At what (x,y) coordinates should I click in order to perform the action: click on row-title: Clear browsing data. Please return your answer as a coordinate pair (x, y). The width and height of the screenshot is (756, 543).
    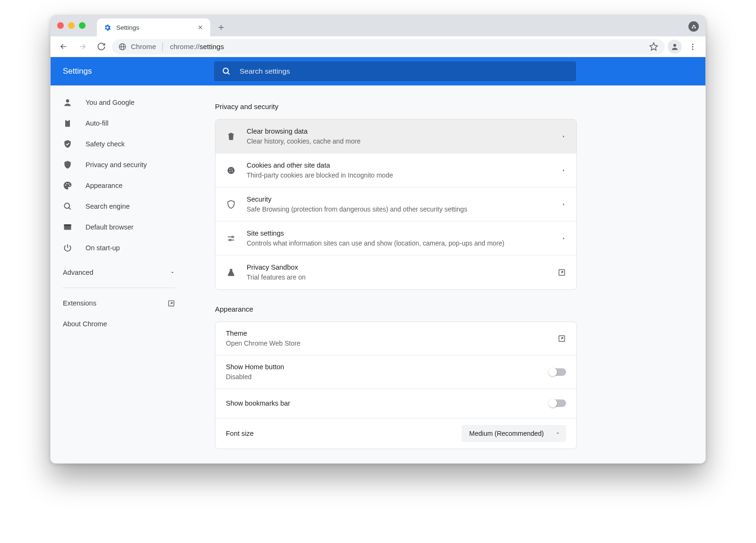
    Looking at the image, I should click on (399, 131).